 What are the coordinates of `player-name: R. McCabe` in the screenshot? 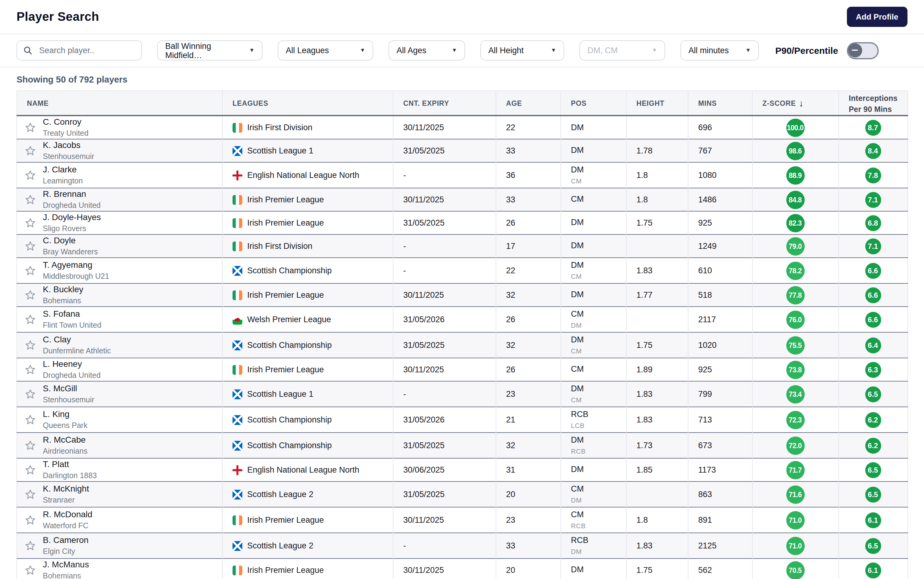 It's located at (65, 440).